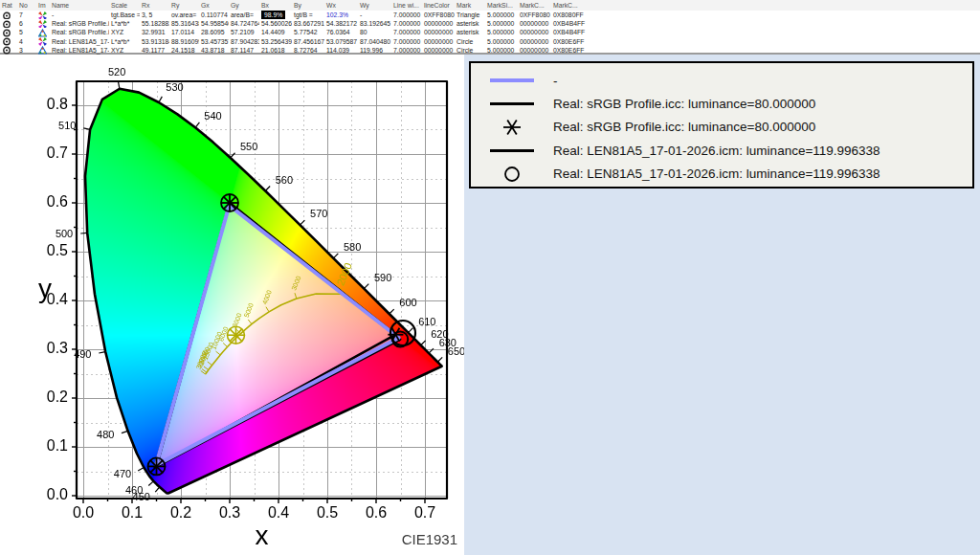  What do you see at coordinates (155, 42) in the screenshot?
I see `cell-rx: 53.913184` at bounding box center [155, 42].